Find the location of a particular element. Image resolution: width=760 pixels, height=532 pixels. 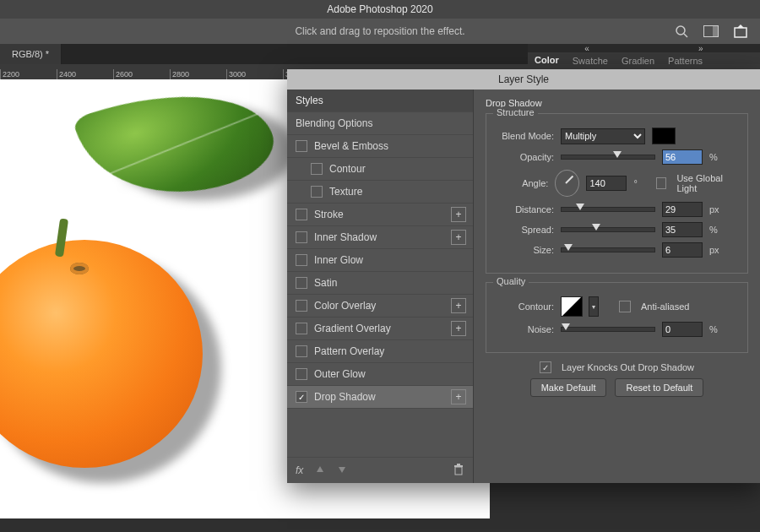

move-down-icon is located at coordinates (342, 471).